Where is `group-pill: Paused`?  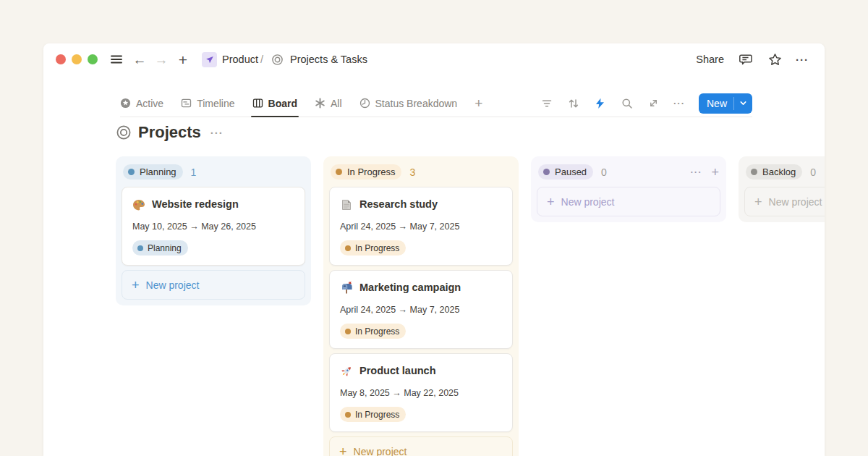 group-pill: Paused is located at coordinates (566, 172).